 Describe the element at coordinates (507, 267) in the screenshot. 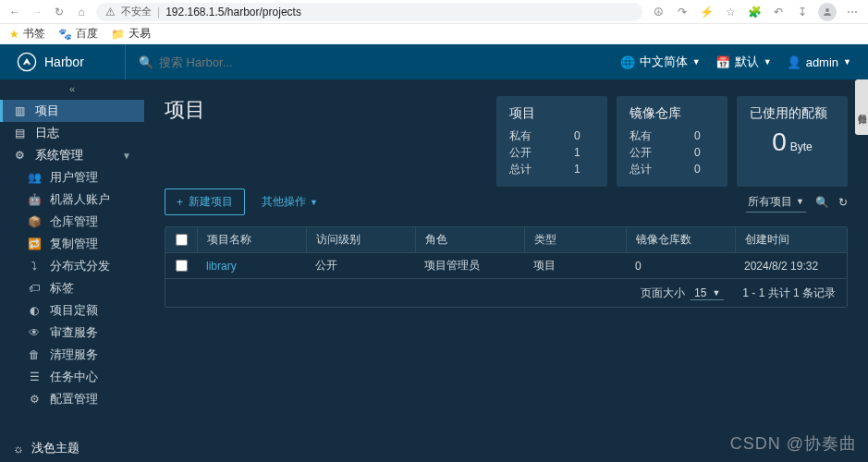

I see `projects-table: 项目名称 访问级别 角色 类型 镜像仓库数 创建时间 library 公开 项目…` at that location.